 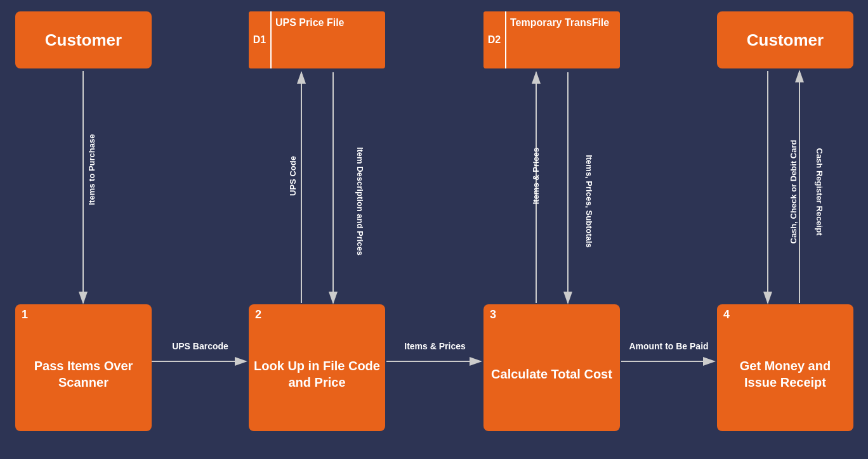 I want to click on process-4-number: 4, so click(x=727, y=314).